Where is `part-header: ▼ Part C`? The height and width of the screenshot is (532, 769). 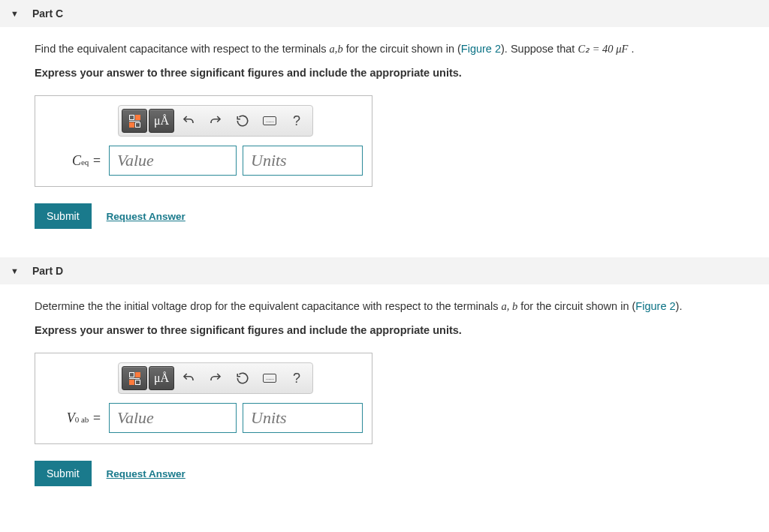
part-header: ▼ Part C is located at coordinates (384, 14).